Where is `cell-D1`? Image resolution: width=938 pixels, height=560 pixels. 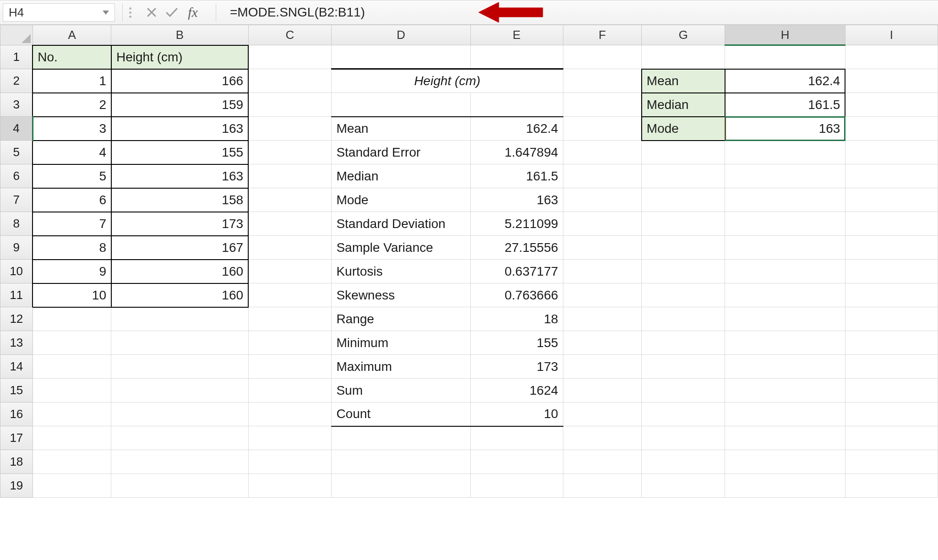 cell-D1 is located at coordinates (401, 57).